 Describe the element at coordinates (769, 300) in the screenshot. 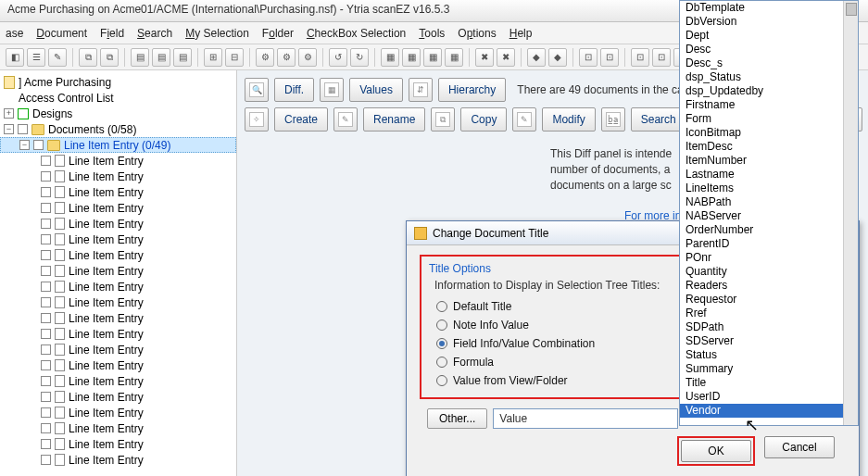

I see `field-list-item: Requestor` at that location.